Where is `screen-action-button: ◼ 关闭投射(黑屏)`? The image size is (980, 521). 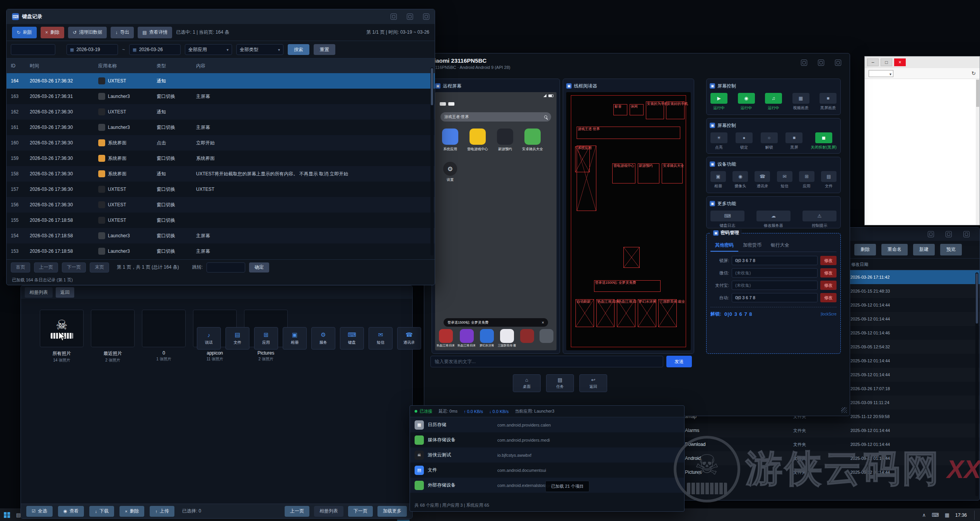
screen-action-button: ◼ 关闭投射(黑屏) is located at coordinates (824, 141).